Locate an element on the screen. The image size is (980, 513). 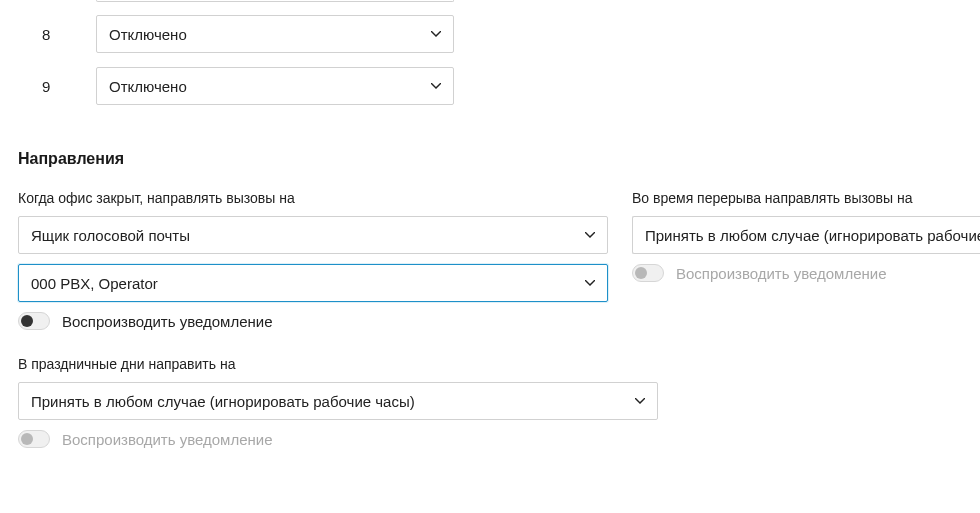
office-closed-notify-toggle is located at coordinates (34, 321).